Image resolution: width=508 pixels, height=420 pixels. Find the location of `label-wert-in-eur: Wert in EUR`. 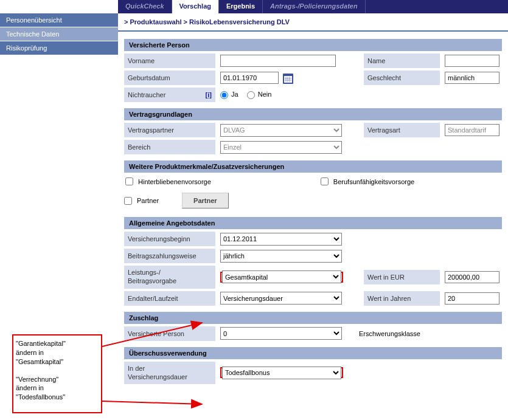

label-wert-in-eur: Wert in EUR is located at coordinates (402, 277).